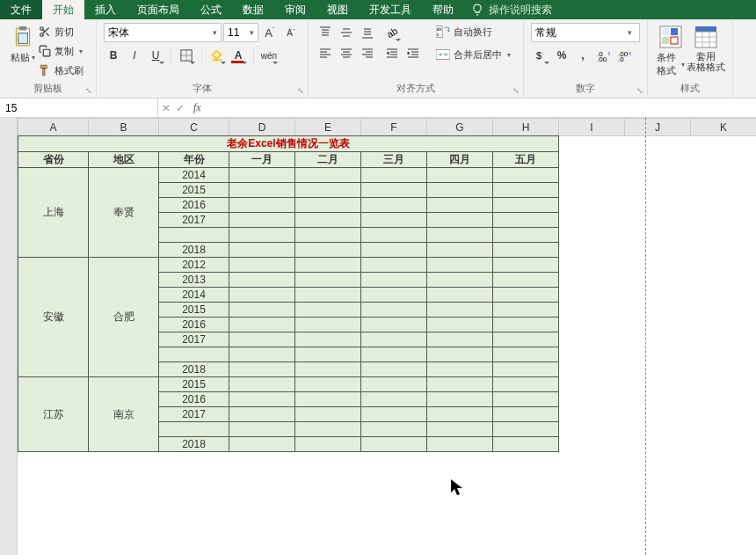  Describe the element at coordinates (54, 213) in the screenshot. I see `cell: 上海` at that location.